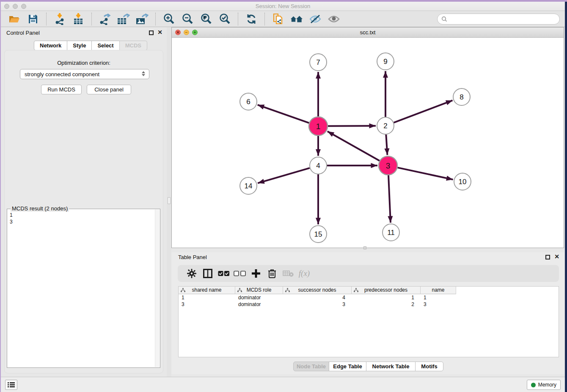 The height and width of the screenshot is (392, 567). I want to click on tab-mcds: MCDS, so click(133, 46).